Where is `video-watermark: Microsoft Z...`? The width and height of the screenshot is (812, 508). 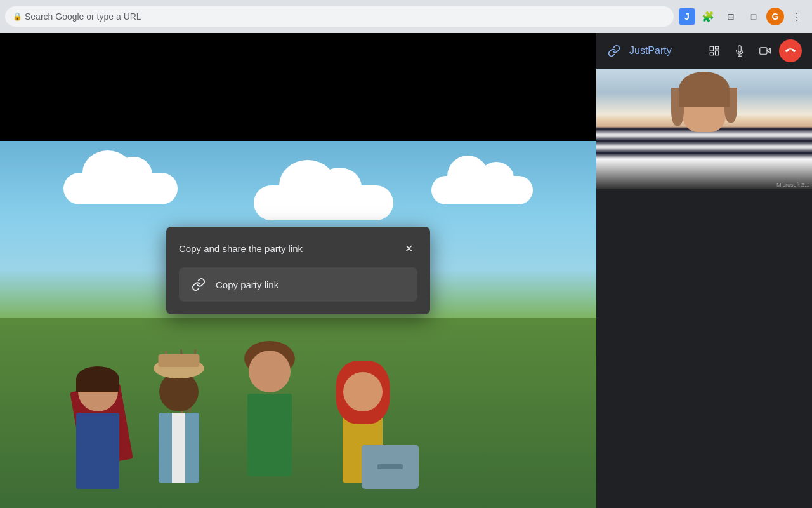
video-watermark: Microsoft Z... is located at coordinates (793, 185).